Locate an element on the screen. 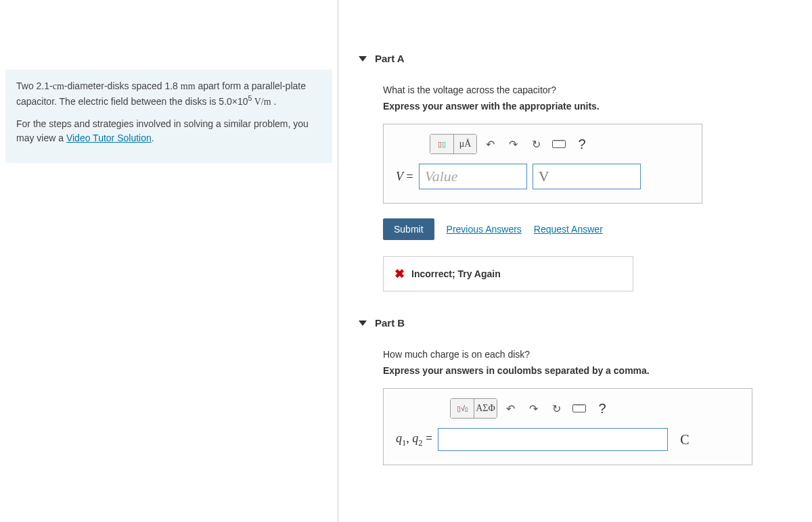  units-button: μÅ is located at coordinates (465, 144).